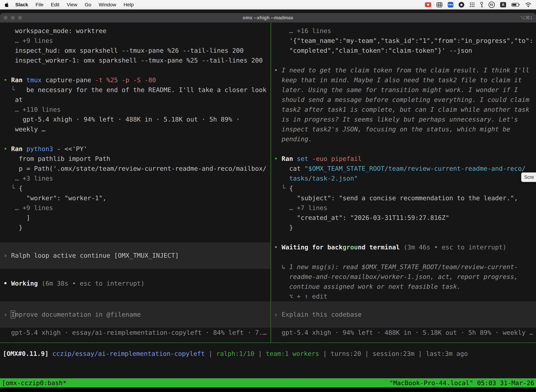  Describe the element at coordinates (528, 5) in the screenshot. I see `wifi-icon` at that location.